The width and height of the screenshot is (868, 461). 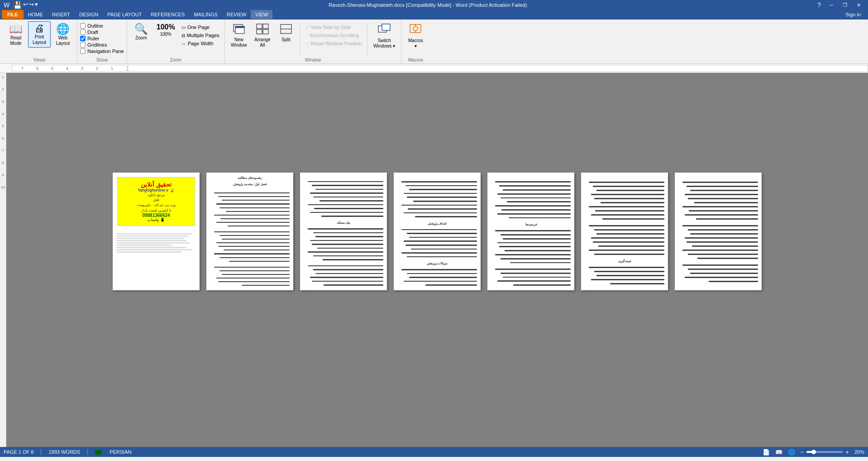 What do you see at coordinates (779, 452) in the screenshot?
I see `view-read-btn: 📖` at bounding box center [779, 452].